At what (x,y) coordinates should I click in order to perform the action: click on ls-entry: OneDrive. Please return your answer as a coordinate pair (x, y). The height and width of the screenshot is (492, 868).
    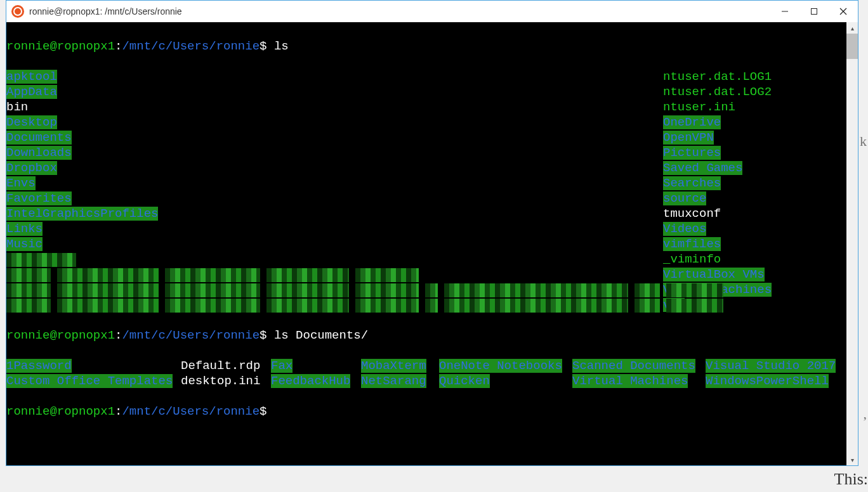
    Looking at the image, I should click on (692, 122).